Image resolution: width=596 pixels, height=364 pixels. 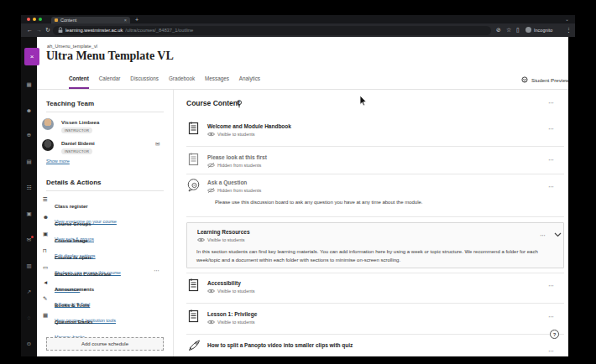 What do you see at coordinates (29, 344) in the screenshot?
I see `sign-out-icon: ⊙` at bounding box center [29, 344].